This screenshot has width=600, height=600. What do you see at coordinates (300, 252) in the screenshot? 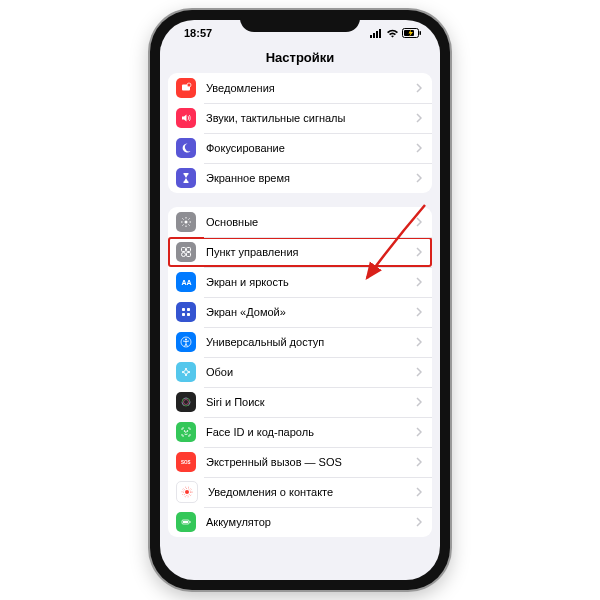
I see `row-control-center: Пункт управления` at bounding box center [300, 252].